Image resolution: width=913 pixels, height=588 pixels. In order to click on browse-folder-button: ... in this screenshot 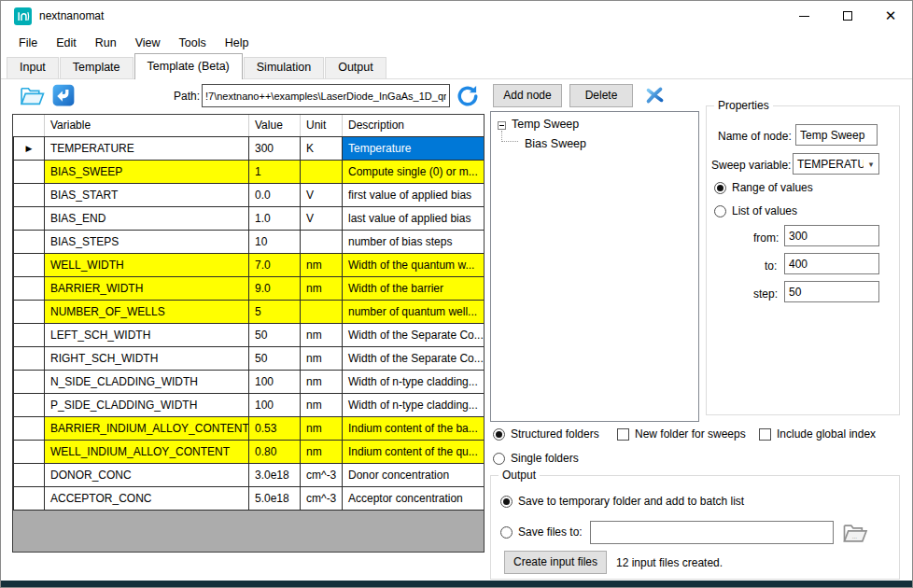, I will do `click(855, 534)`.